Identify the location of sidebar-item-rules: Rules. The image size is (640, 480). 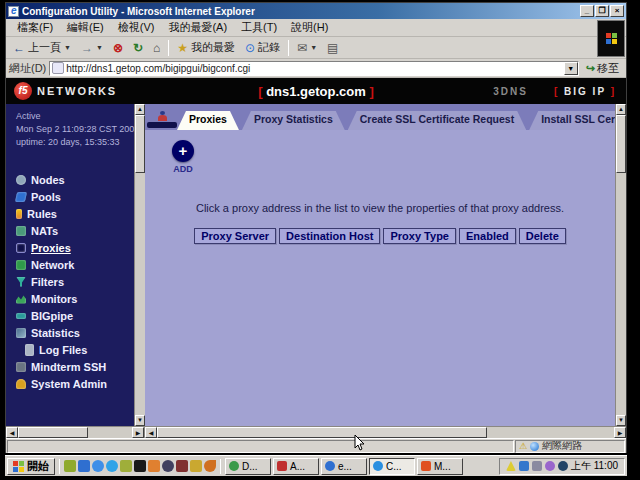
(75, 214).